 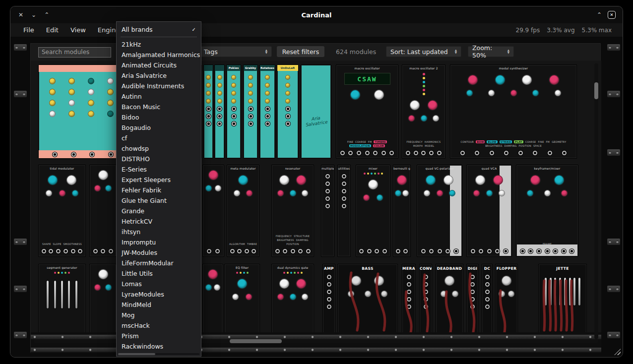 What do you see at coordinates (159, 117) in the screenshot?
I see `brand-menu-item: Bidoo` at bounding box center [159, 117].